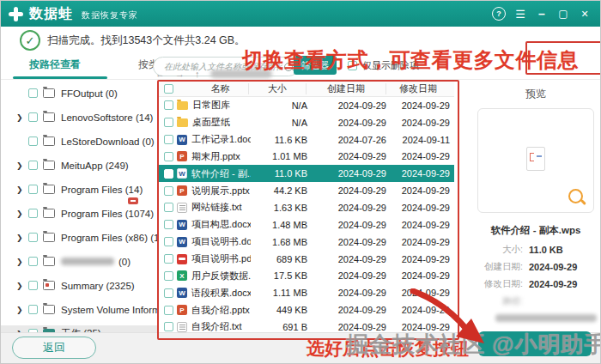 The image size is (601, 364). What do you see at coordinates (79, 213) in the screenshot?
I see `tree-item: Program Files (1074)` at bounding box center [79, 213].